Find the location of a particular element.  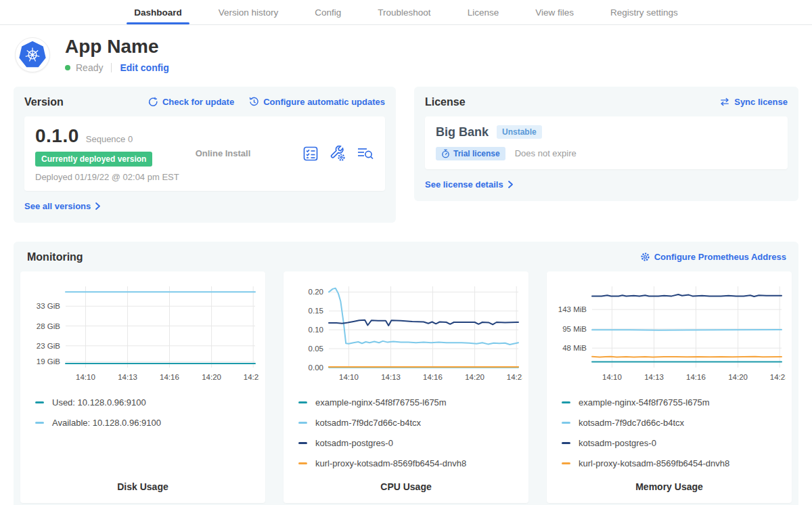

svg-text: 0.15 is located at coordinates (316, 311).